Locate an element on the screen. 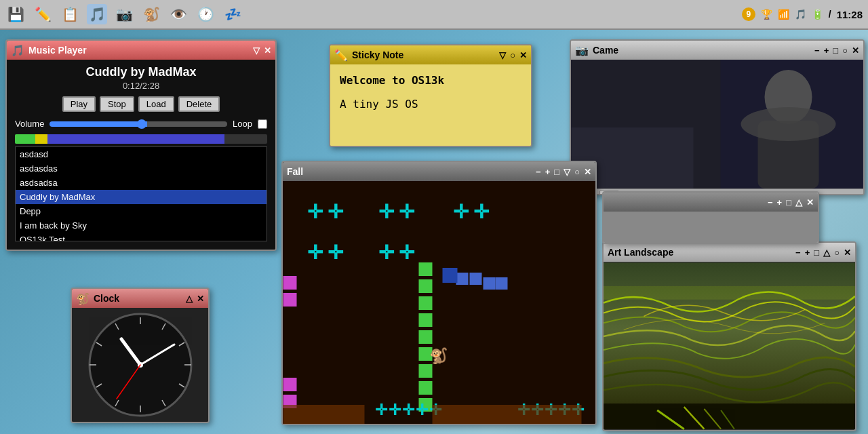 This screenshot has height=434, width=868. taskbar-monkey-icon: 🐒 is located at coordinates (151, 14).